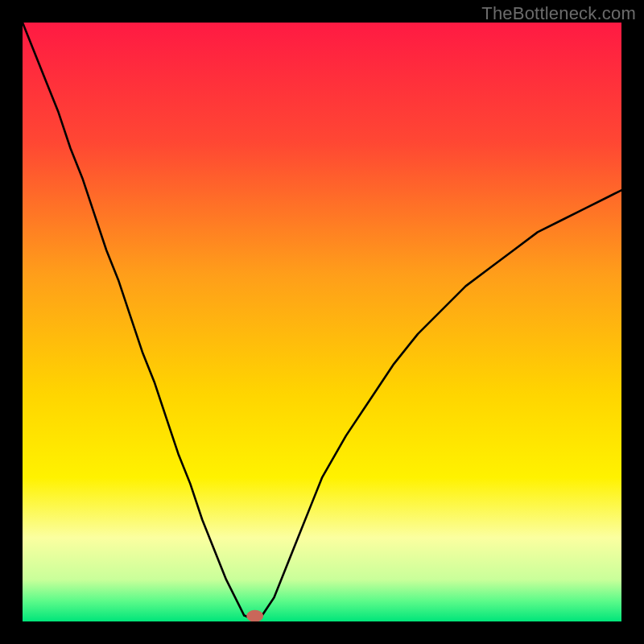 The width and height of the screenshot is (644, 644). I want to click on watermark-text: TheBottleneck.com, so click(559, 14).